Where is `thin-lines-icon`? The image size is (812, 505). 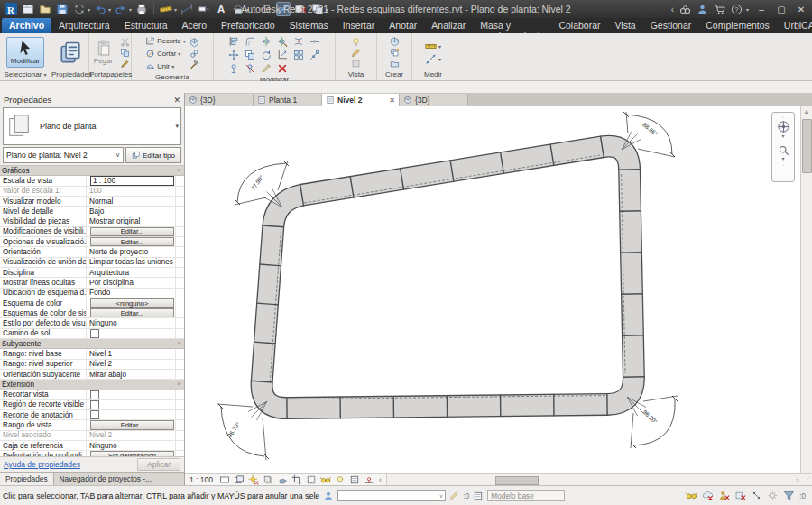
thin-lines-icon is located at coordinates (283, 9).